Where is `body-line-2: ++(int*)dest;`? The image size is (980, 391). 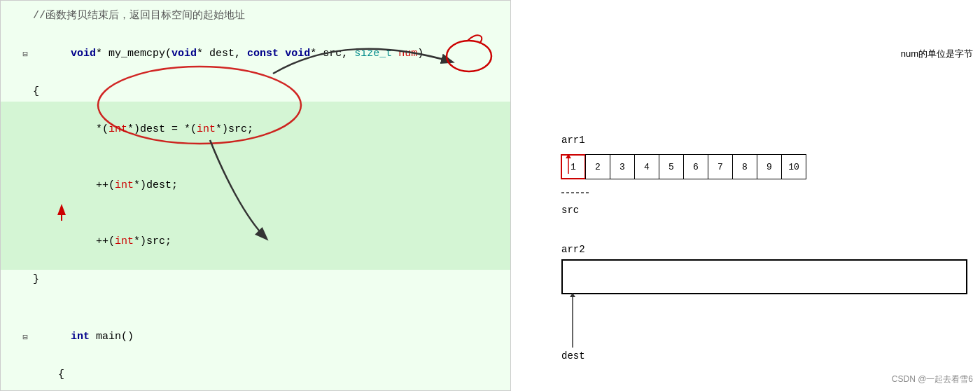 body-line-2: ++(int*)dest; is located at coordinates (255, 186).